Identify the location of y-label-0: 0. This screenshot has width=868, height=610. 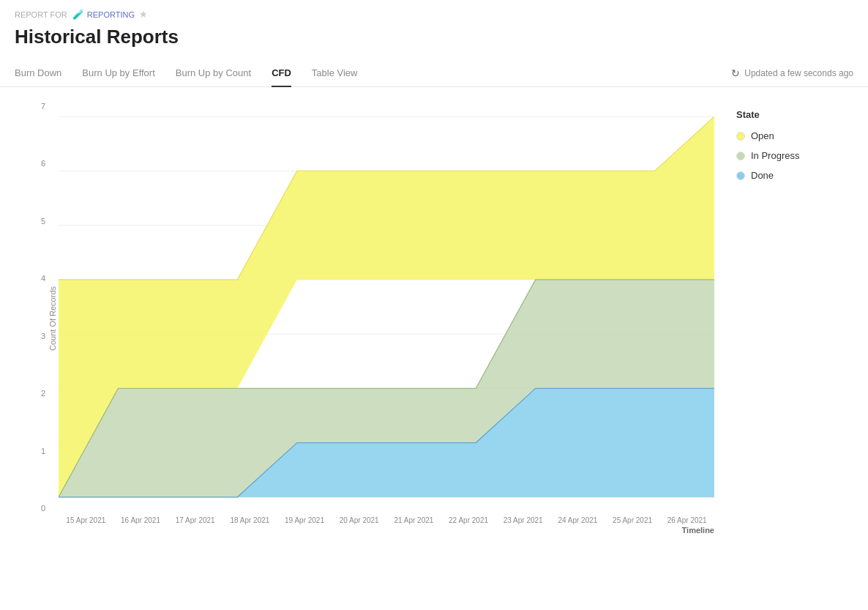
(43, 508).